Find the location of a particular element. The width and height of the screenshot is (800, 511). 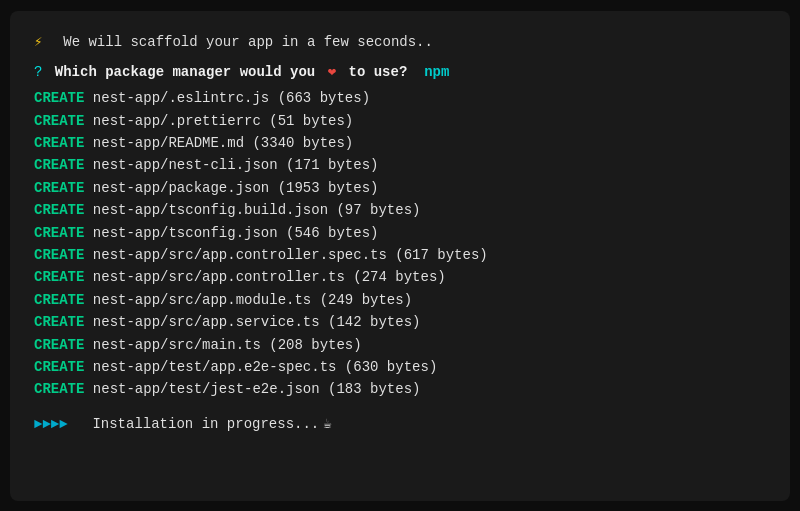

create-file-line: CREATE nest-app/package.json (1953 bytes… is located at coordinates (400, 188).